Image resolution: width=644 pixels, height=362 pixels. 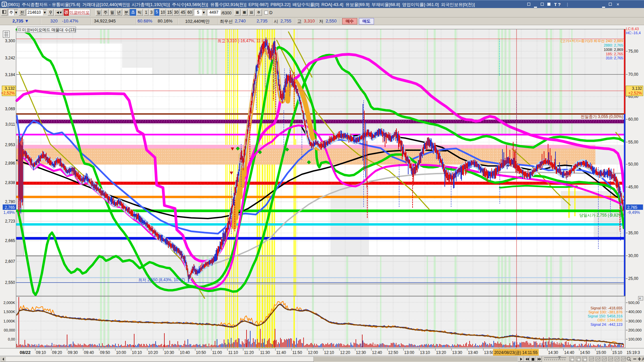 I want to click on svg-text: LC:8,43, so click(x=633, y=29).